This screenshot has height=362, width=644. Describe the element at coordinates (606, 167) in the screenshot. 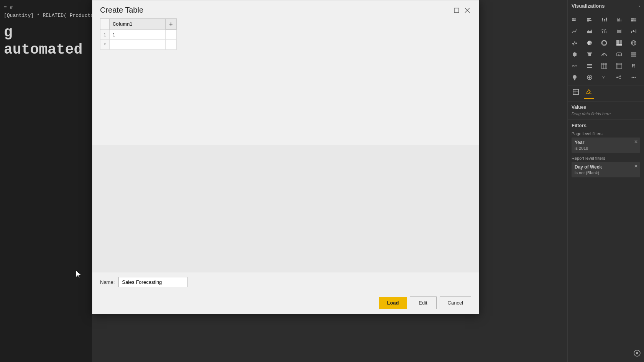

I see `dayofweek-filter-name: Day of Week` at that location.